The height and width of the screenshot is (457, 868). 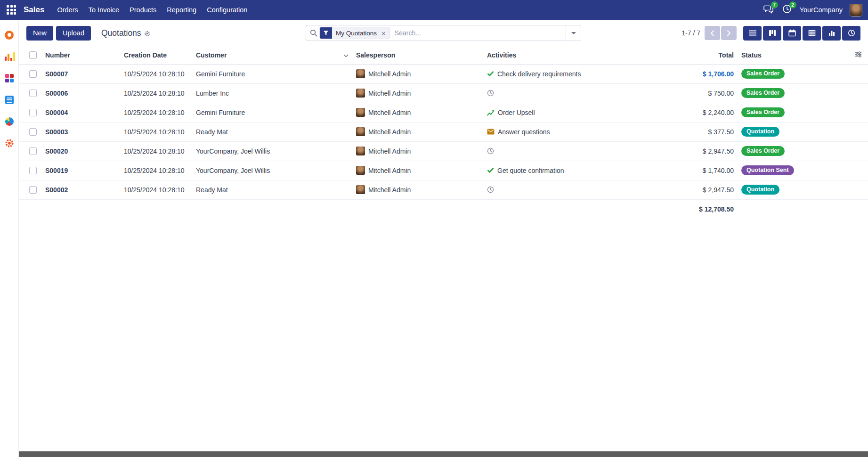 What do you see at coordinates (573, 33) in the screenshot?
I see `search-options-toggle` at bounding box center [573, 33].